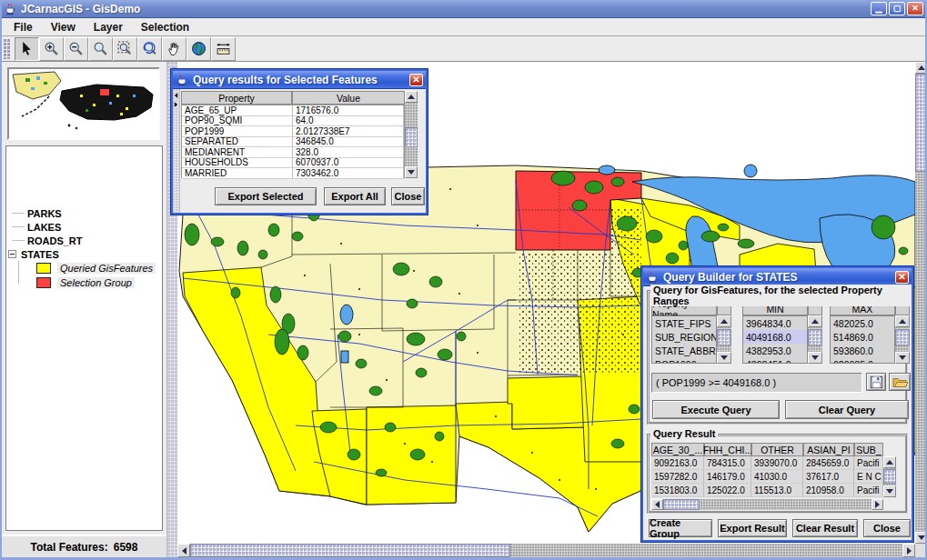 Image resolution: width=927 pixels, height=560 pixels. What do you see at coordinates (862, 336) in the screenshot?
I see `list-item: 514869.0` at bounding box center [862, 336].